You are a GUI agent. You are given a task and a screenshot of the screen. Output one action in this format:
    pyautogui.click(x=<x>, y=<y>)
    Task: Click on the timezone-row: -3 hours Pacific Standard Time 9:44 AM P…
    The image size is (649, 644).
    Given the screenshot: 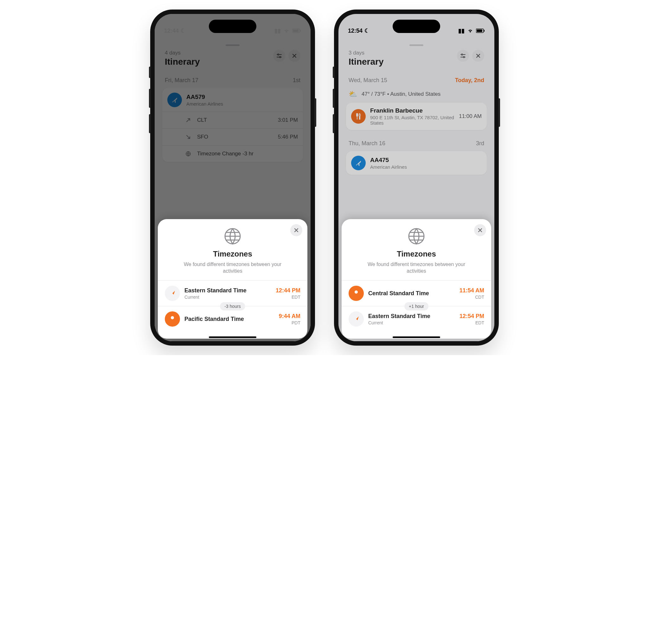 What is the action you would take?
    pyautogui.click(x=232, y=319)
    